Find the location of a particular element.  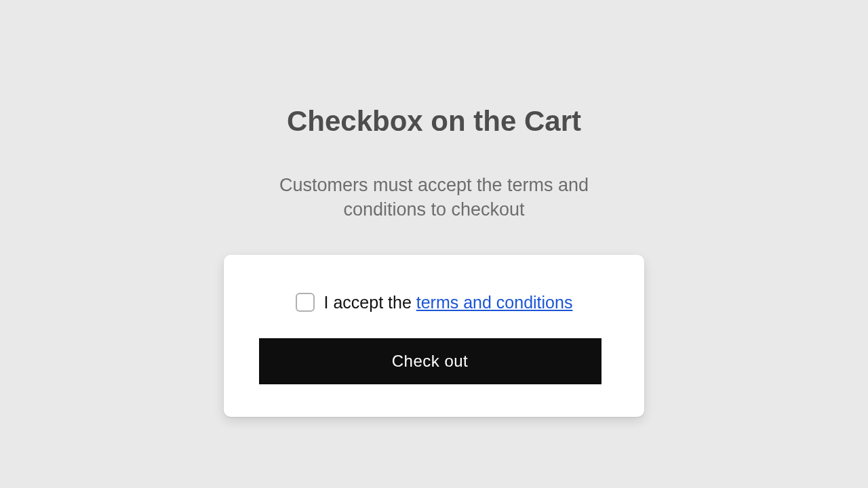

accept-row: I accept the terms and conditions is located at coordinates (434, 302).